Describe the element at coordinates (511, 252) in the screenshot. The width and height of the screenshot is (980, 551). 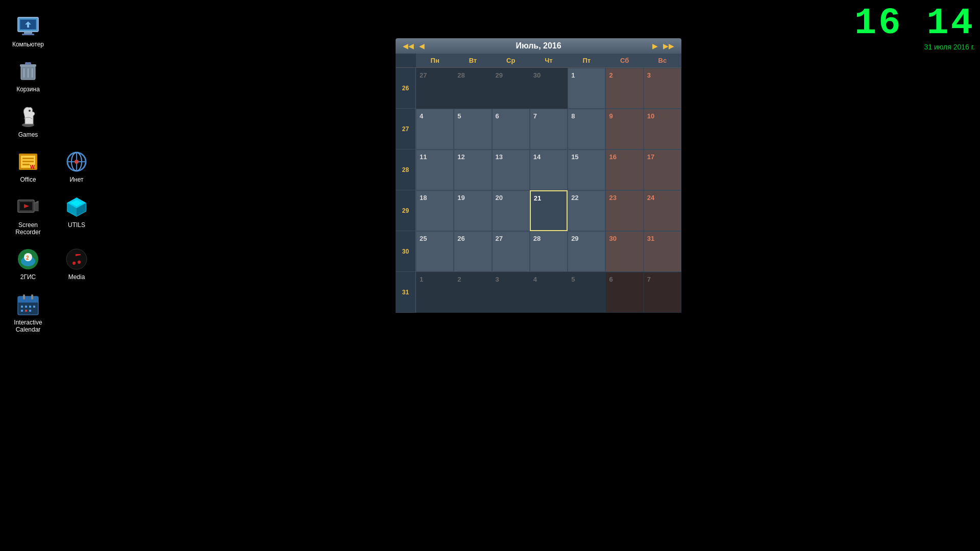
I see `cal-cell-w4-d2: 27` at that location.